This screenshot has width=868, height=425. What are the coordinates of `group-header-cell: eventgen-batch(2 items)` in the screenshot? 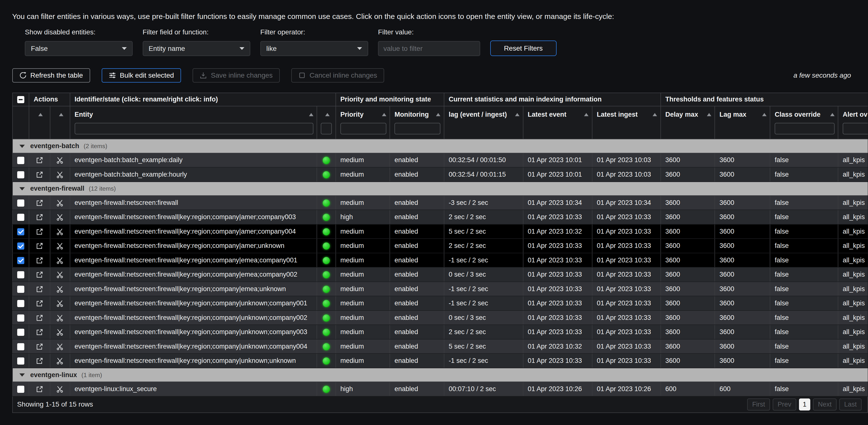 It's located at (440, 146).